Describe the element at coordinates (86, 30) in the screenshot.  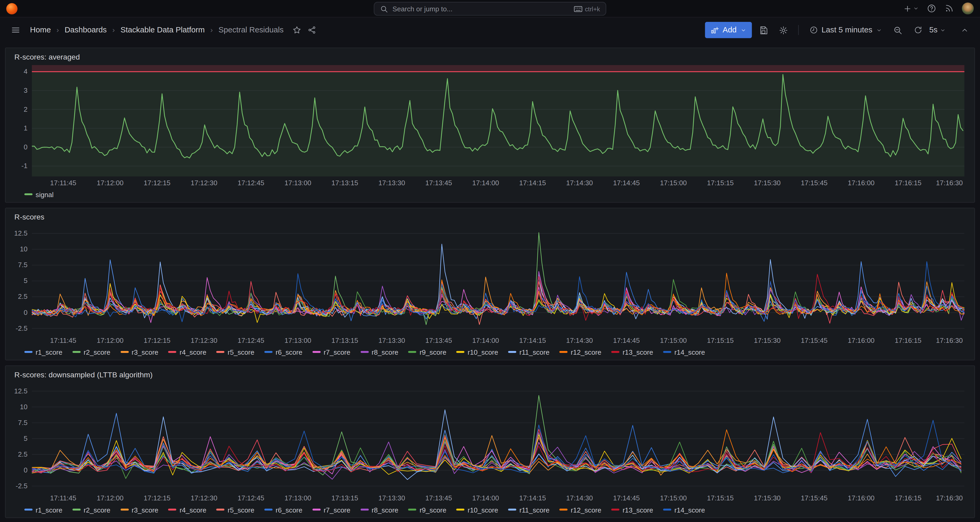
I see `breadcrumb-dashboards: Dashboards` at that location.